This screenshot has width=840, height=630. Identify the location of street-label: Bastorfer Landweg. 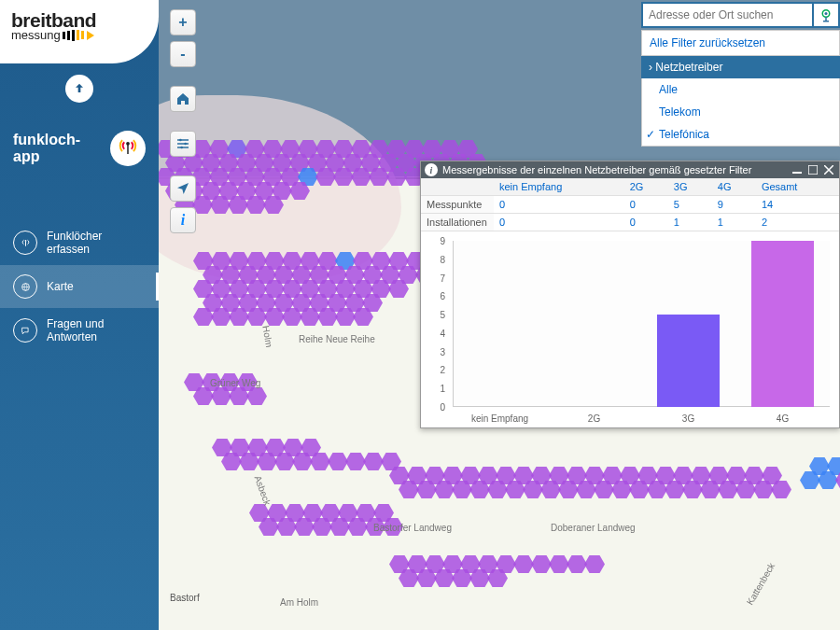
(413, 528).